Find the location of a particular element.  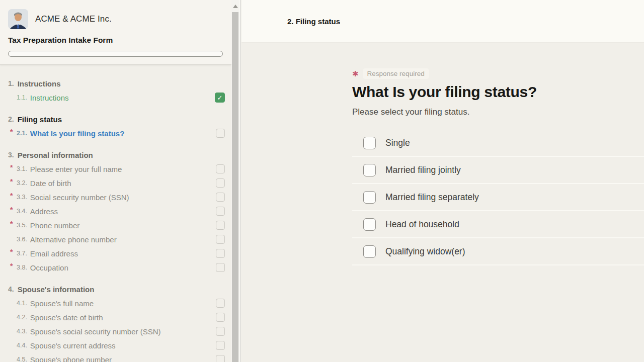

item-number: 1.1. is located at coordinates (22, 98).